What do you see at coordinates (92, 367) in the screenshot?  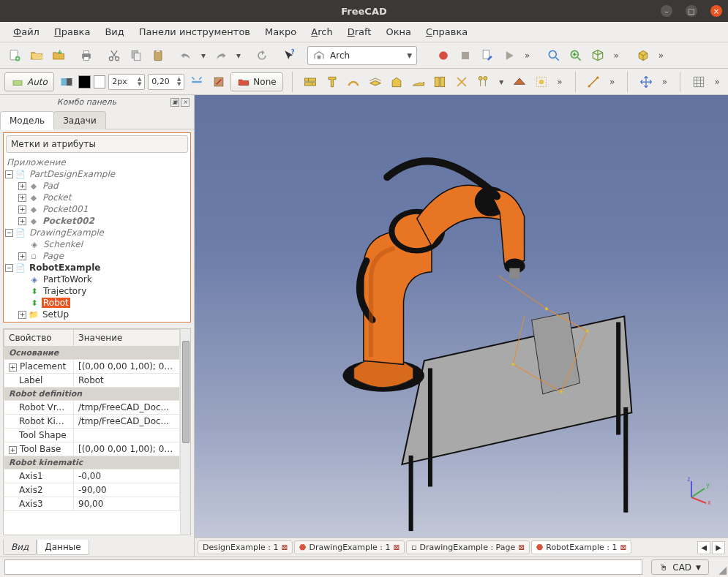 I see `prop-row: +Placement[(0,00 0,00 1,00); 0,...` at bounding box center [92, 367].